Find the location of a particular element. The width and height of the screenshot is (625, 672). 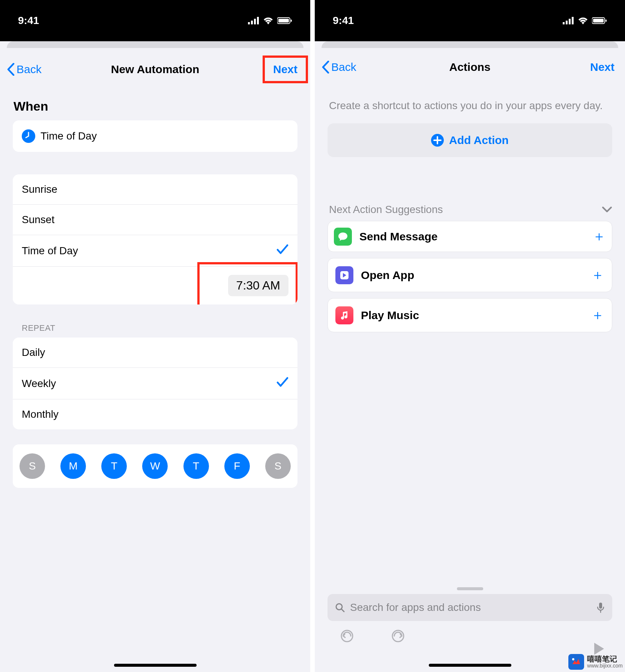

suggestion-label: Play Music is located at coordinates (472, 315).